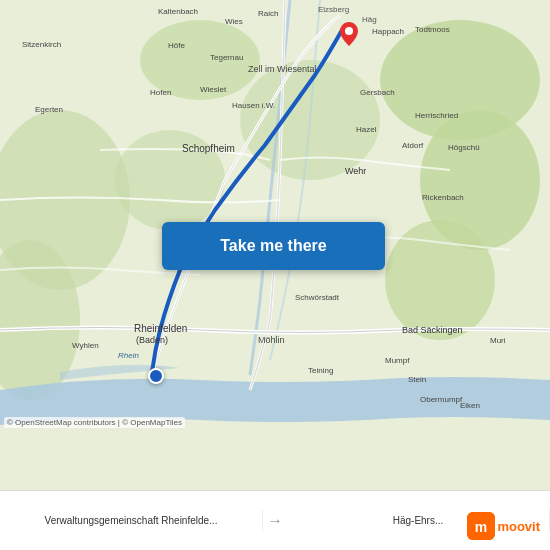 The height and width of the screenshot is (550, 550). I want to click on place-zell: Zell im Wiesental, so click(282, 69).